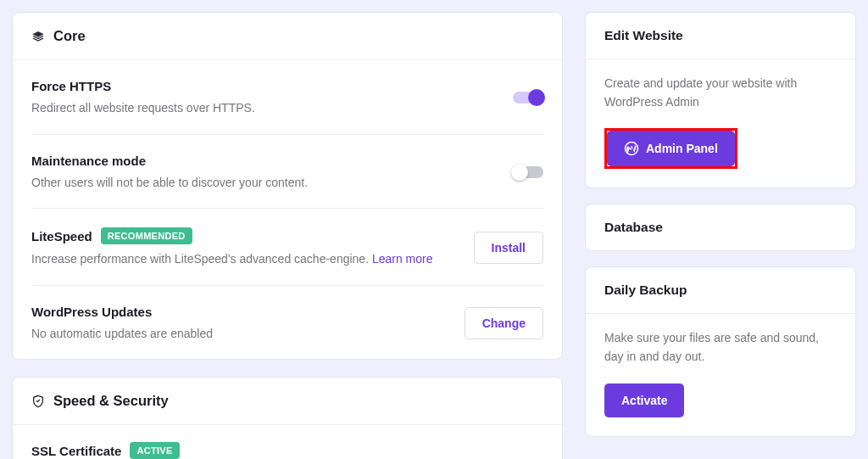 This screenshot has height=459, width=868. I want to click on wordpress-icon, so click(632, 148).